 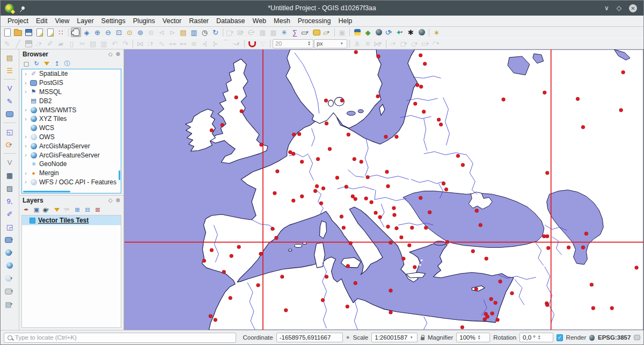 What do you see at coordinates (10, 101) in the screenshot?
I see `add-spatialite-layer-icon: ✎` at bounding box center [10, 101].